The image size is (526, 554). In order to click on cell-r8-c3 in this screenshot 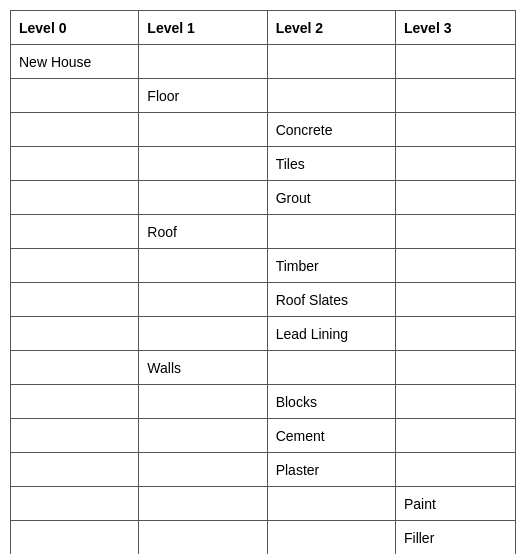, I will do `click(455, 334)`.